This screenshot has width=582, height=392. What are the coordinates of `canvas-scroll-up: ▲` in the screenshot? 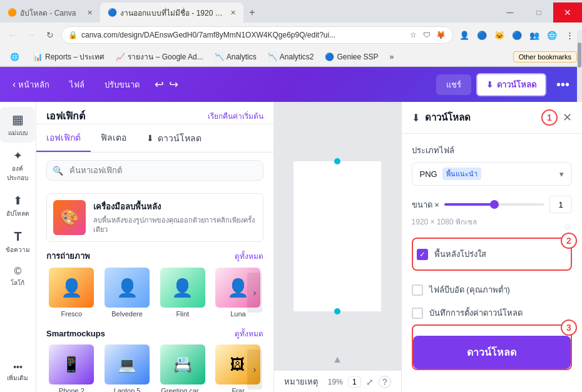 It's located at (337, 359).